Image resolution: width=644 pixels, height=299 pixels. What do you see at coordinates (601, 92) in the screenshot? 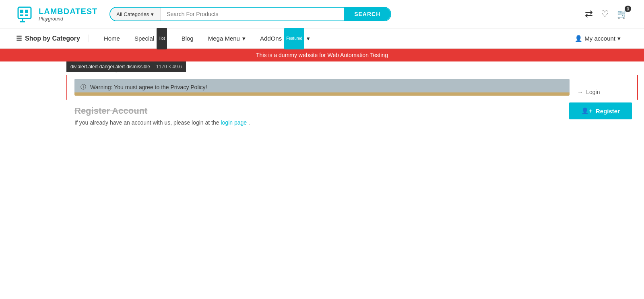
I see `login-button: → Login` at bounding box center [601, 92].